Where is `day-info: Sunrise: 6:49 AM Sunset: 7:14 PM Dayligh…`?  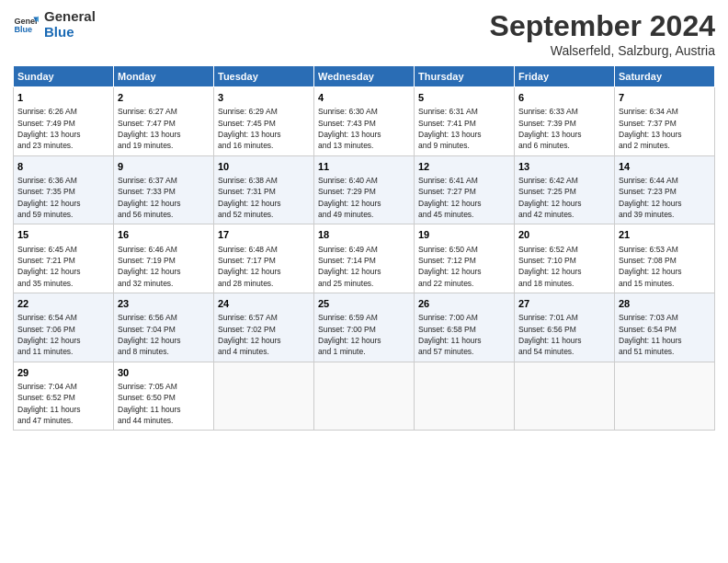 day-info: Sunrise: 6:49 AM Sunset: 7:14 PM Dayligh… is located at coordinates (364, 267).